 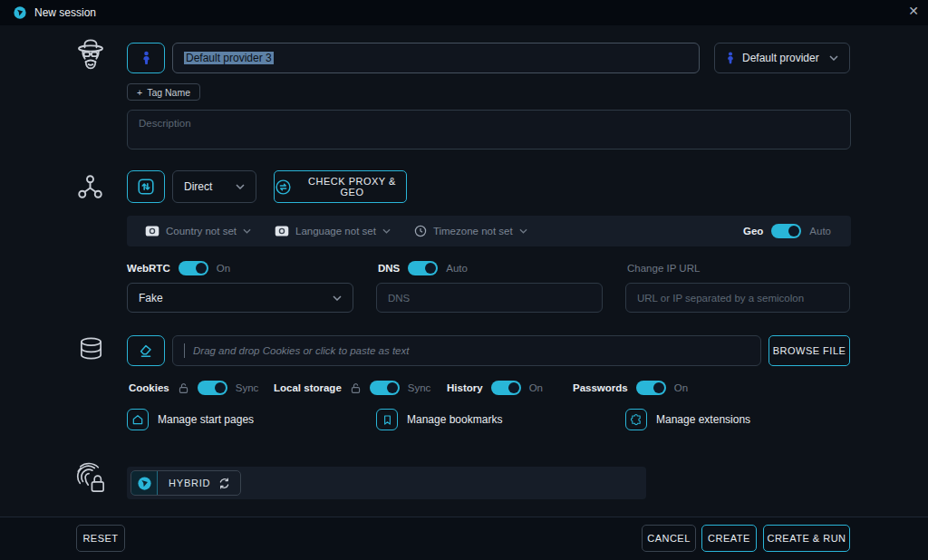 I want to click on language-dropdown: Language not set, so click(x=333, y=231).